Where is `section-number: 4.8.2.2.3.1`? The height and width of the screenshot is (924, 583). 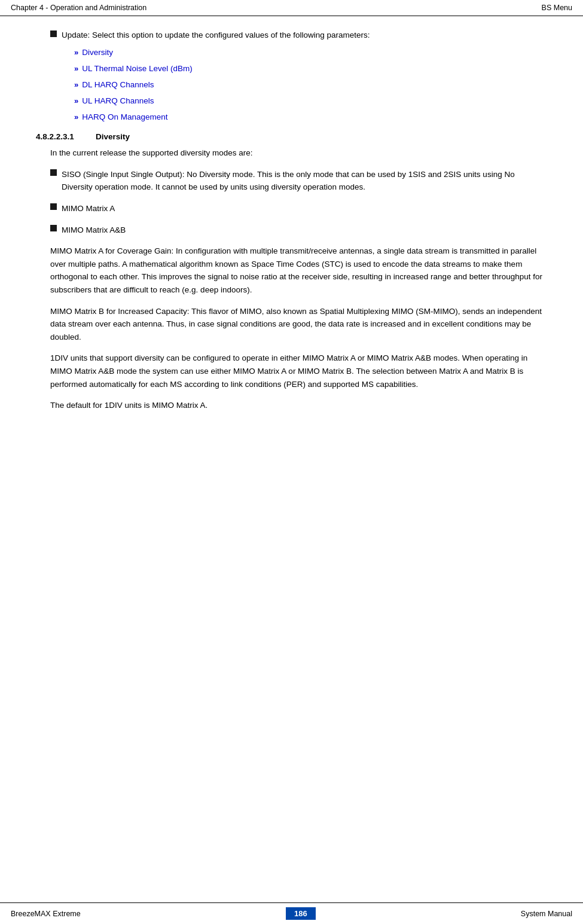
section-number: 4.8.2.2.3.1 is located at coordinates (66, 136).